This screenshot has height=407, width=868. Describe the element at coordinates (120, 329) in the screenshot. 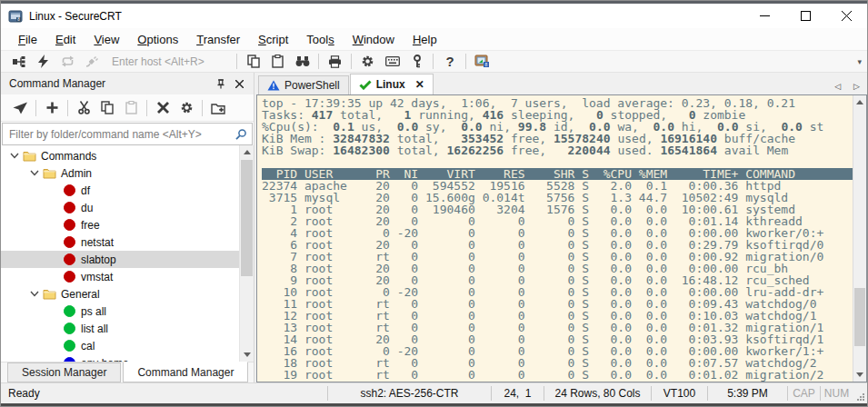

I see `tree-item-list-all: list all` at that location.